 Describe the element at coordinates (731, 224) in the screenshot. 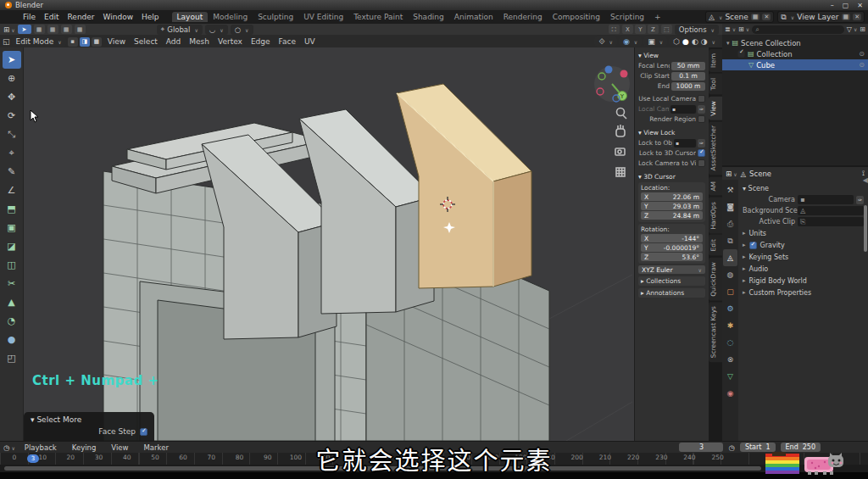

I see `properties-tab: ⎙` at that location.